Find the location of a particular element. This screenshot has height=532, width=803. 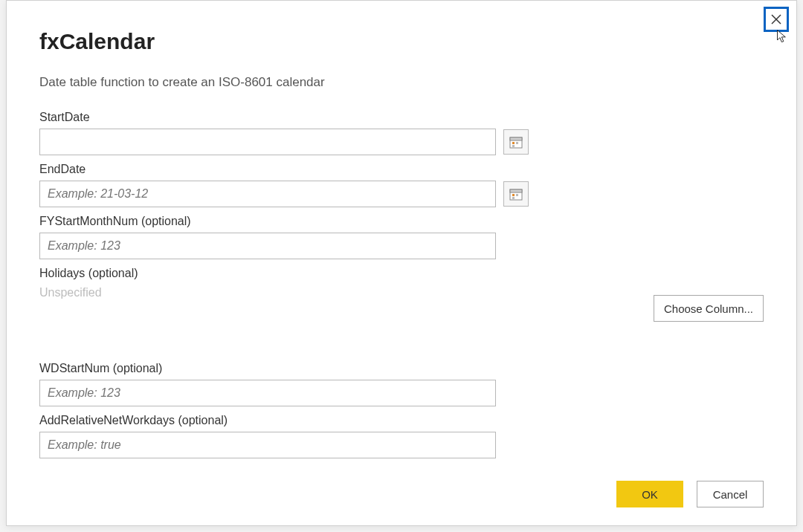

enddate-label: EndDate is located at coordinates (402, 169).